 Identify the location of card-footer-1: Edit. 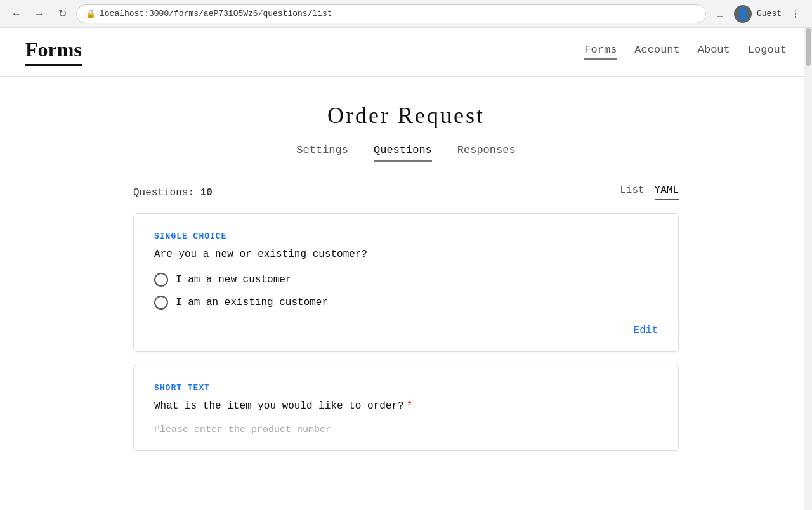
(406, 330).